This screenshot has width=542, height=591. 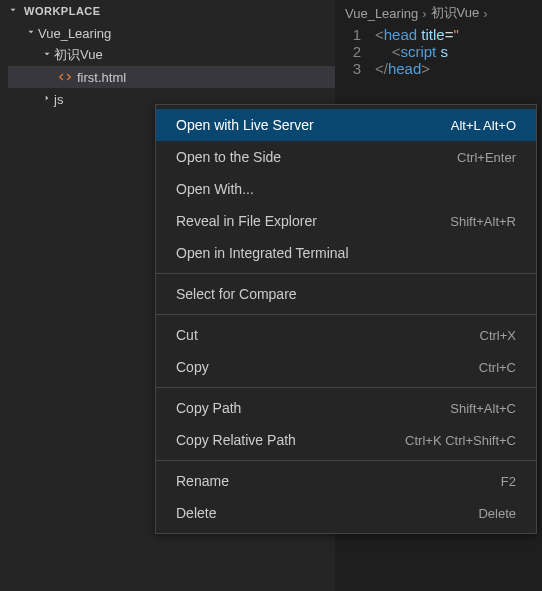 I want to click on menu-item-shortcut: Shift+Alt+C, so click(x=483, y=408).